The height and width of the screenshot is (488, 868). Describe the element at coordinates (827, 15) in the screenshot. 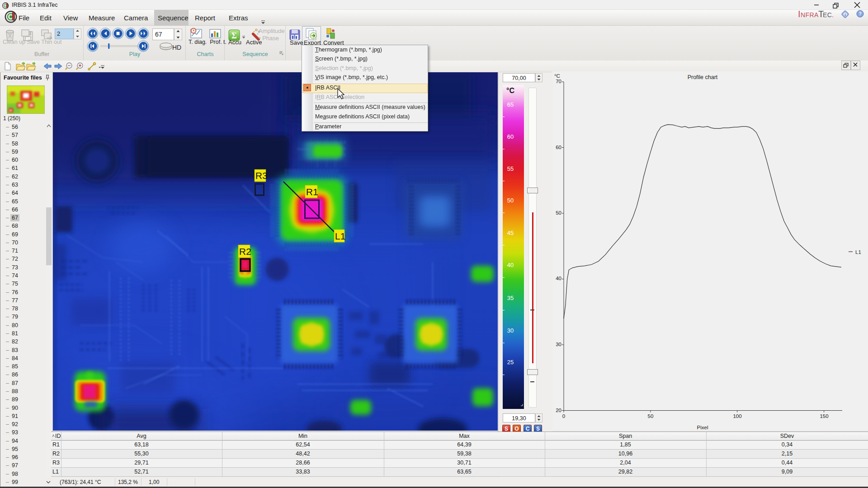

I see `svg-text: EC` at that location.